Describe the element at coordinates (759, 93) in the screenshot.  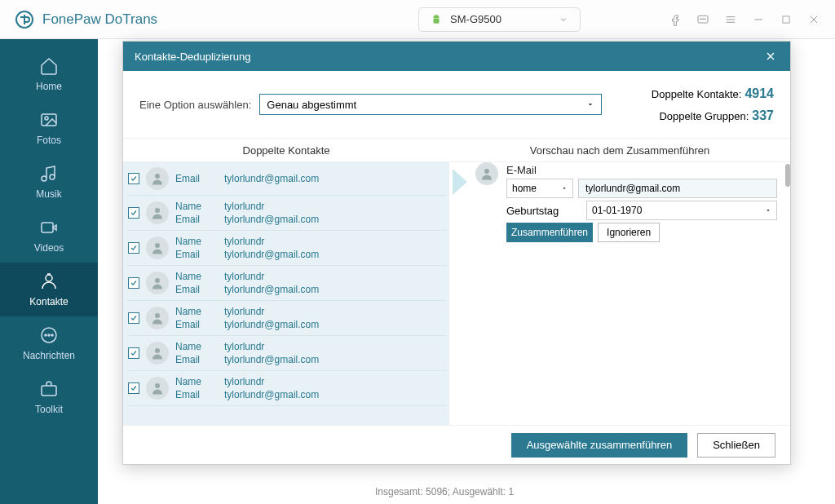
I see `dup-contacts-count: 4914` at that location.